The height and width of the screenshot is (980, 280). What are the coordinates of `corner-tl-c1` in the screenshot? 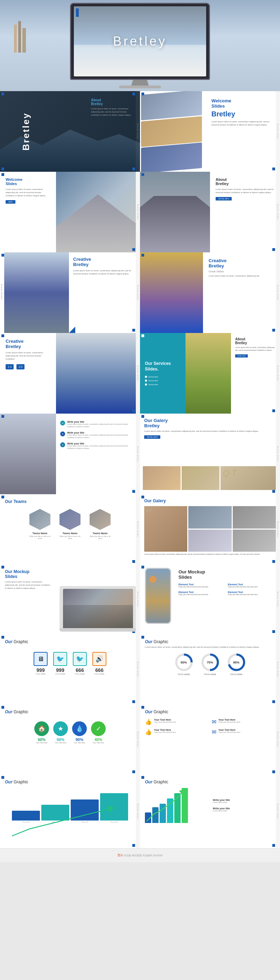 It's located at (3, 255).